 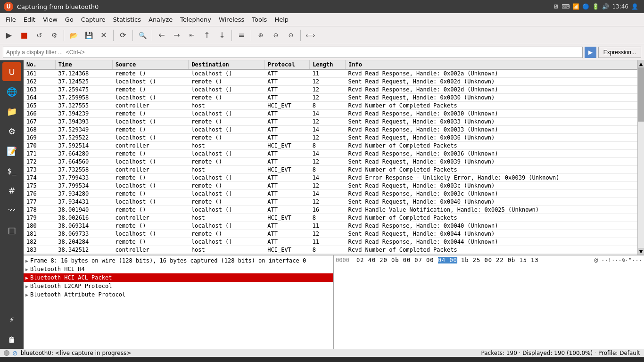 I want to click on sidebar-icon-calculator: #, so click(x=12, y=190).